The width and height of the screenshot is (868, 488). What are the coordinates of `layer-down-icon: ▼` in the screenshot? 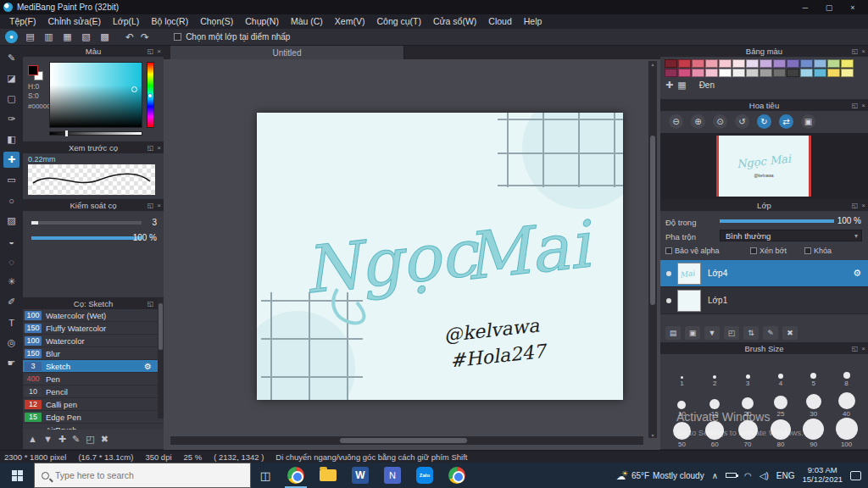 It's located at (712, 333).